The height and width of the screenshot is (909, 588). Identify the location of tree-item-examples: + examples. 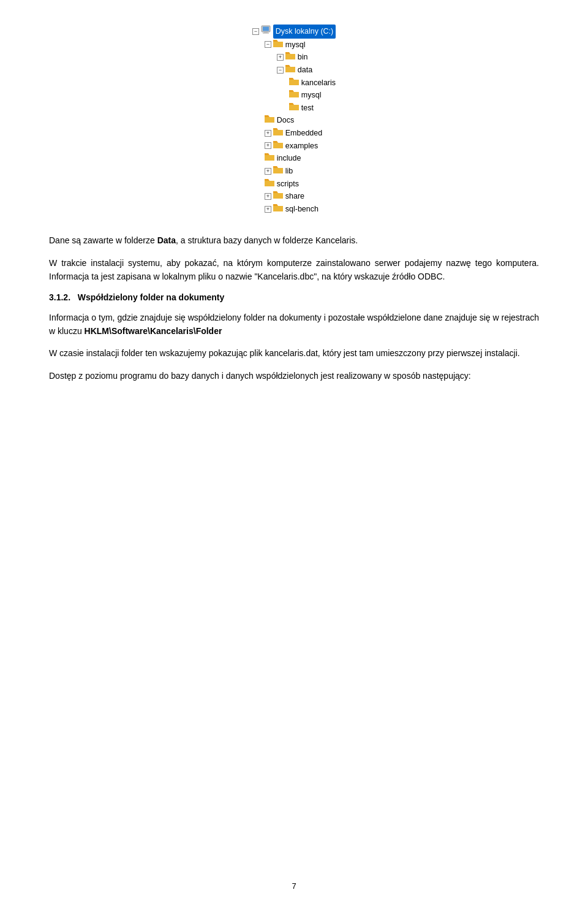
(294, 146).